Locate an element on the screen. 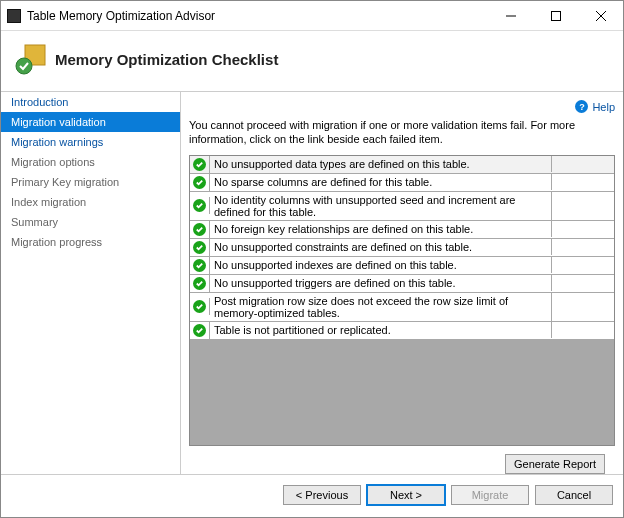  check-row: No unsupported indexes are defined on th… is located at coordinates (402, 266).